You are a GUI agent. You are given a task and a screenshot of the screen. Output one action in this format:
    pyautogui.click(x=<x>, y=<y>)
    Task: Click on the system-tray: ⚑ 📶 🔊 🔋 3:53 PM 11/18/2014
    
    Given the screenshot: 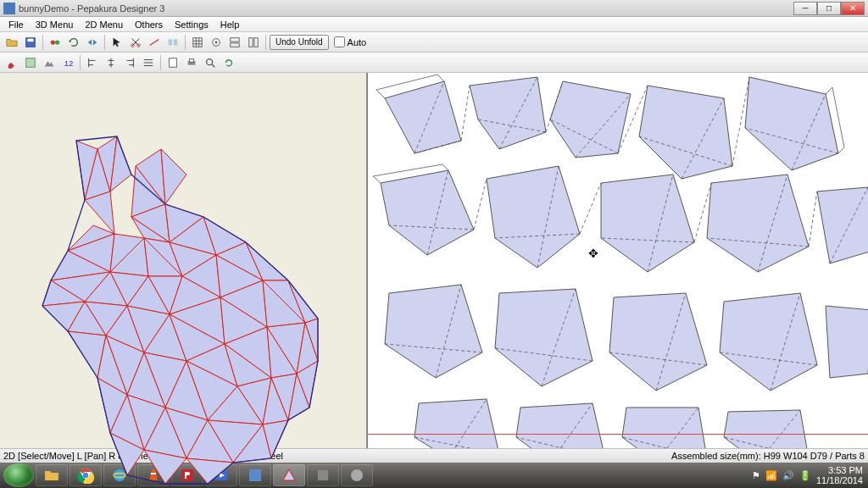 What is the action you would take?
    pyautogui.click(x=809, y=475)
    